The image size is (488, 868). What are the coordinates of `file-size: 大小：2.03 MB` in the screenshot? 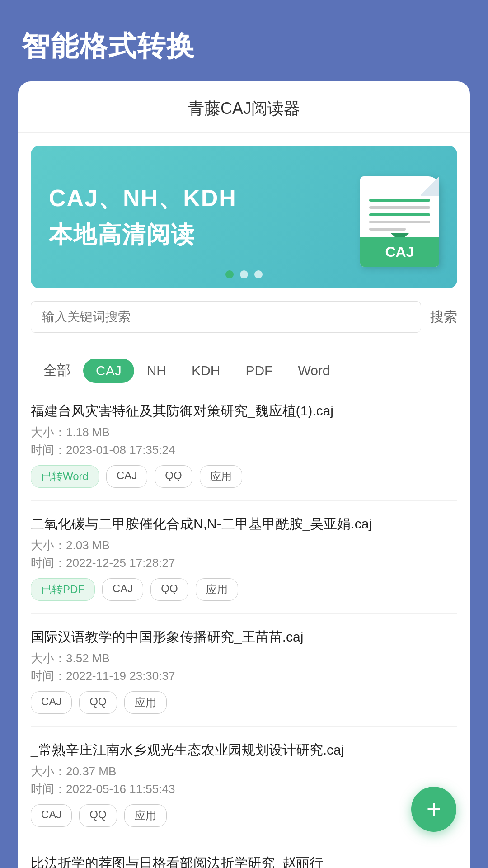 It's located at (244, 545).